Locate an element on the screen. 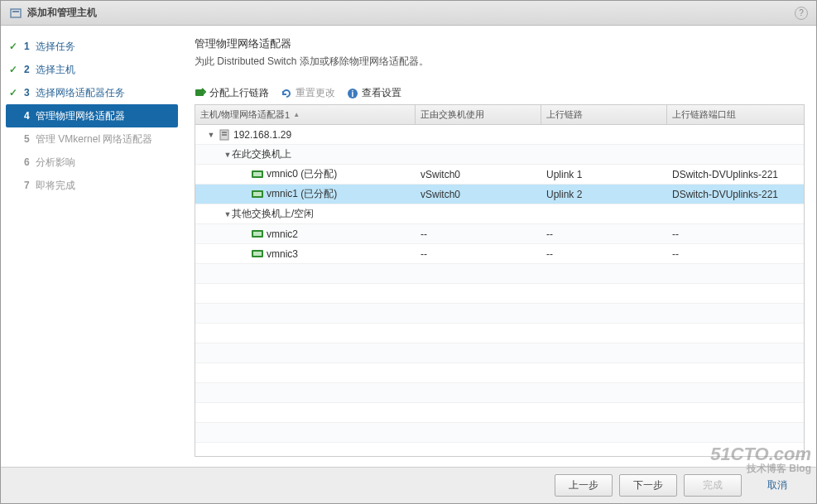 The image size is (817, 504). row-name: 192.168.1.29 is located at coordinates (262, 135).